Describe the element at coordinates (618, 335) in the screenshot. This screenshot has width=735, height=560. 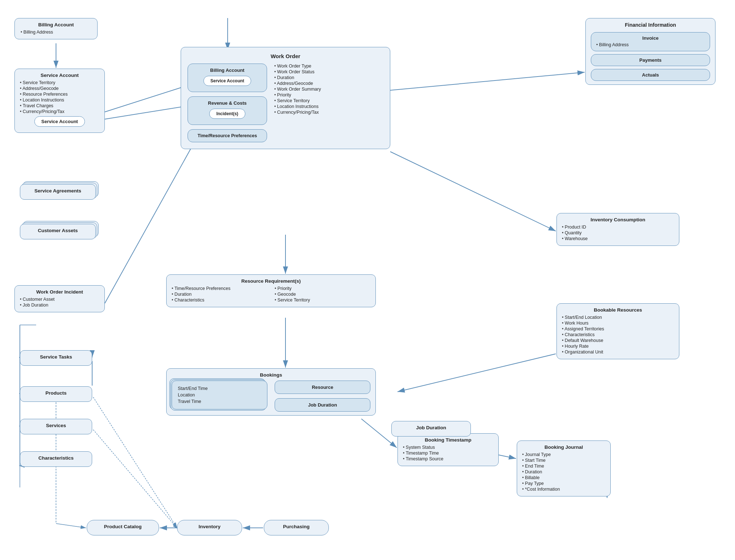
I see `bookable-resources-list: Start/End Location Work Hours Assigned T…` at that location.